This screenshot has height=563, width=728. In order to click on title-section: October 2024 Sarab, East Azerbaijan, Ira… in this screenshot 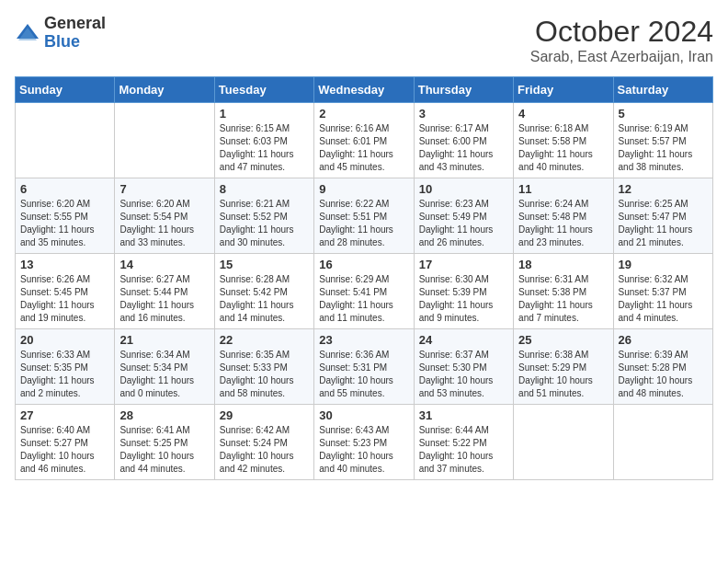, I will do `click(621, 40)`.